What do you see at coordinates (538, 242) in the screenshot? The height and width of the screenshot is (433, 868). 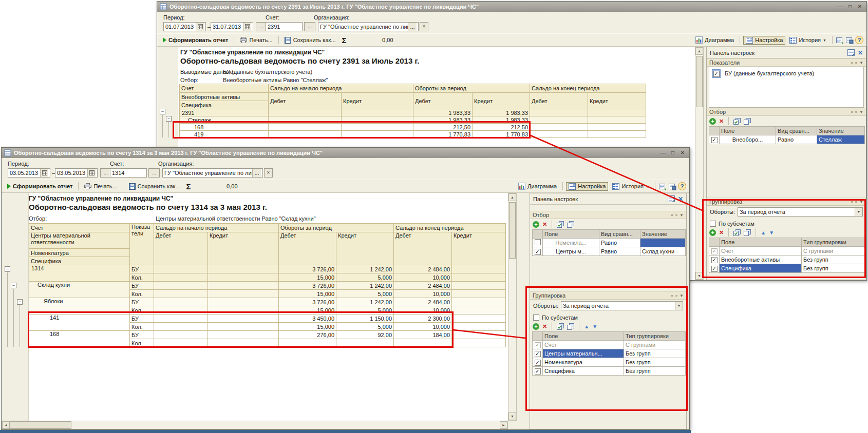 I see `row-checkbox` at bounding box center [538, 242].